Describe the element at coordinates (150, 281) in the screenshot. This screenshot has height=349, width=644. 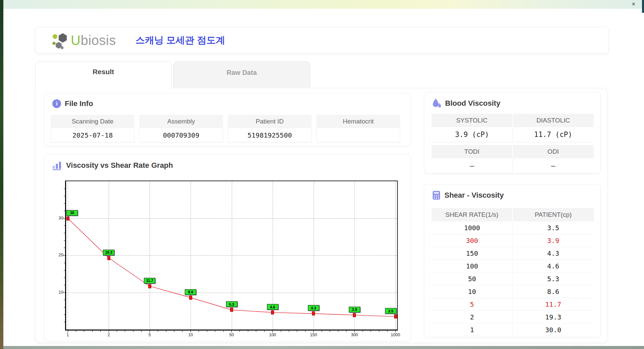
I see `data-point-label: 11.7` at that location.